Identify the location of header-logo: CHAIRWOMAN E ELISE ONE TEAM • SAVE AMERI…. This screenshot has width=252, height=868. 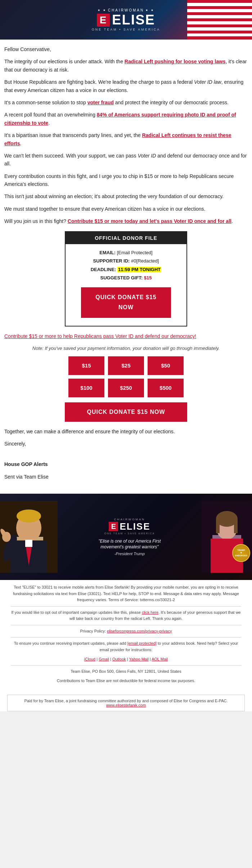
(126, 20).